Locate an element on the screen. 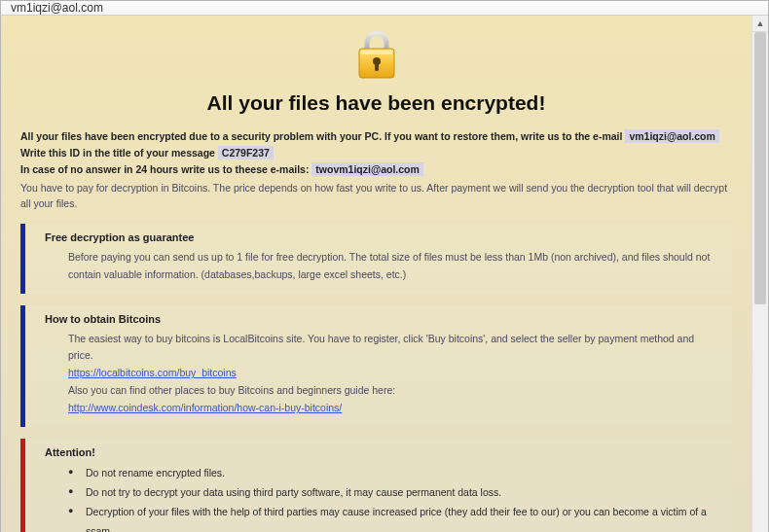 This screenshot has height=532, width=769. btc-line-2: Also you can find other places to buy Bi… is located at coordinates (394, 391).